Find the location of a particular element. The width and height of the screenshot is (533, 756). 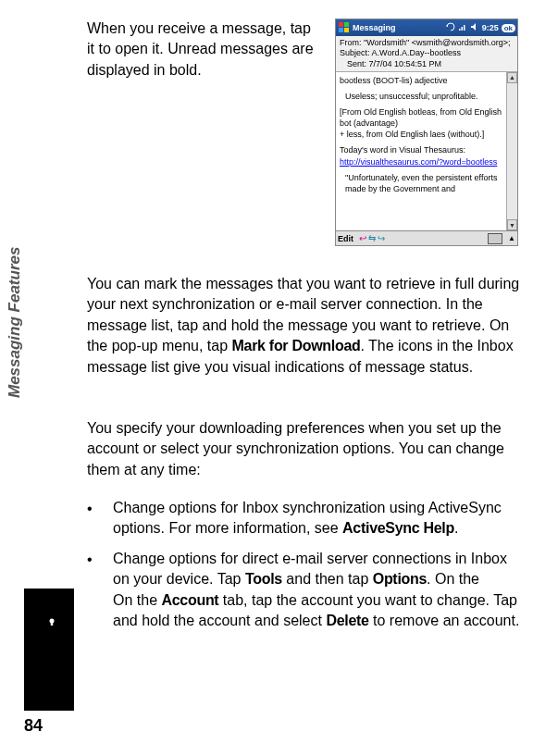

b2-b2: Options is located at coordinates (400, 579).